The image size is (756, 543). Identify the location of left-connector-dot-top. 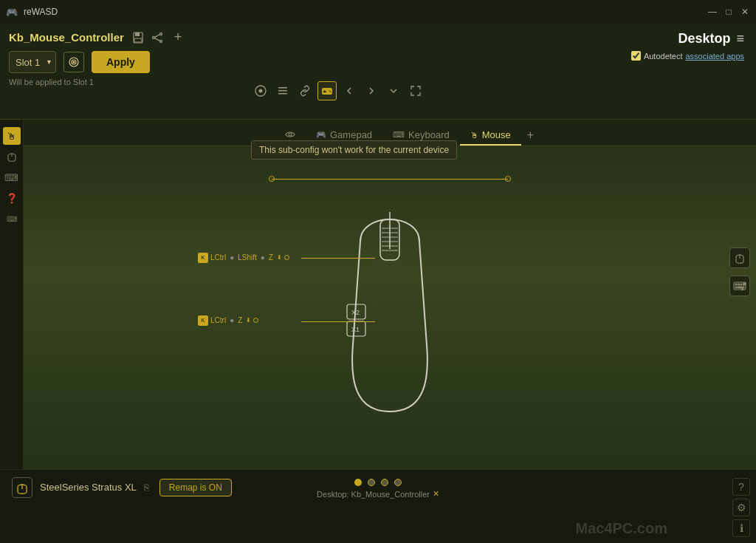
(272, 179).